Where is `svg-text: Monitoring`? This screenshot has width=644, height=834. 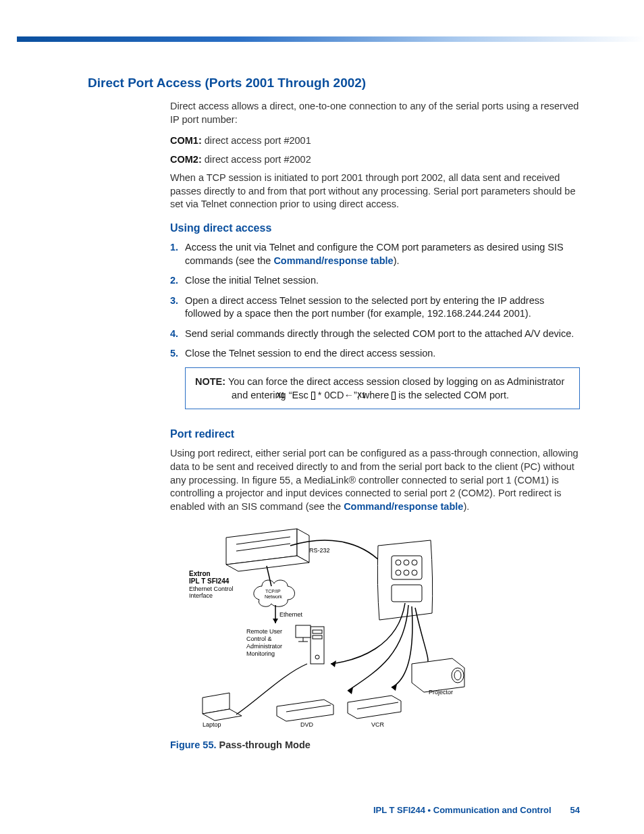
svg-text: Monitoring is located at coordinates (261, 654).